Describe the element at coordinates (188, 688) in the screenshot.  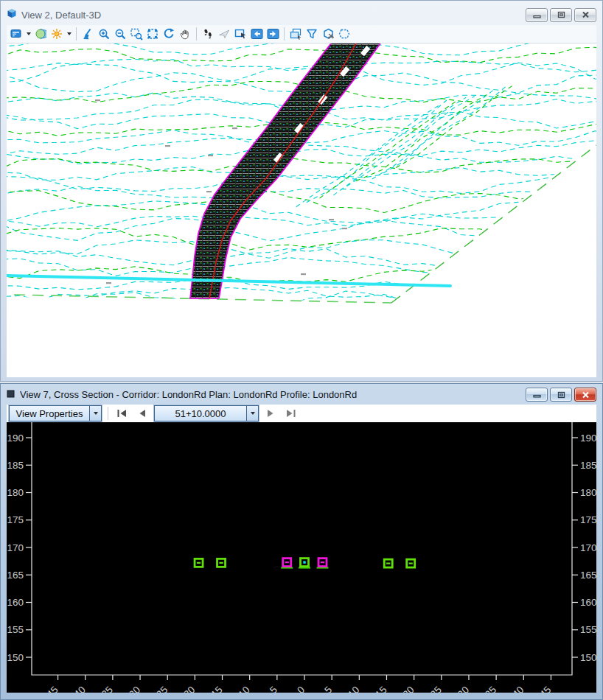
I see `x-axis-label: -20` at that location.